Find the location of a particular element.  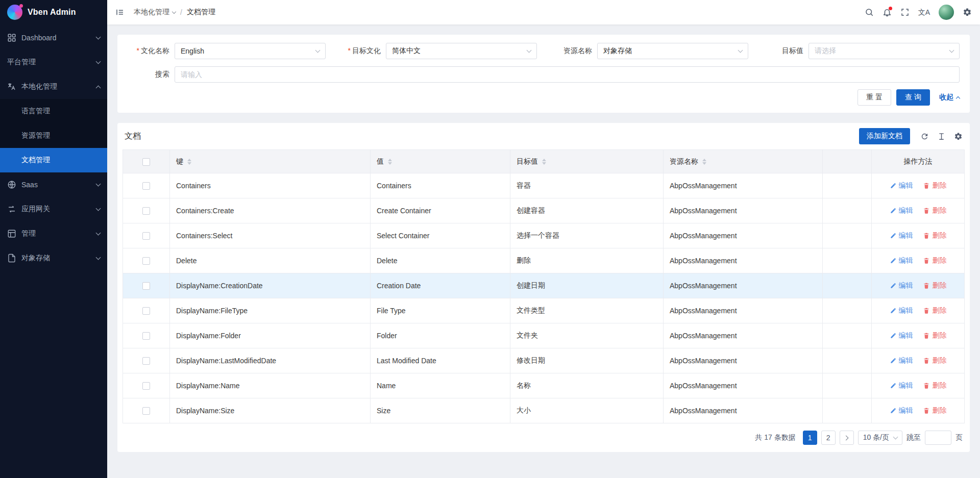

localization-icon is located at coordinates (12, 87).